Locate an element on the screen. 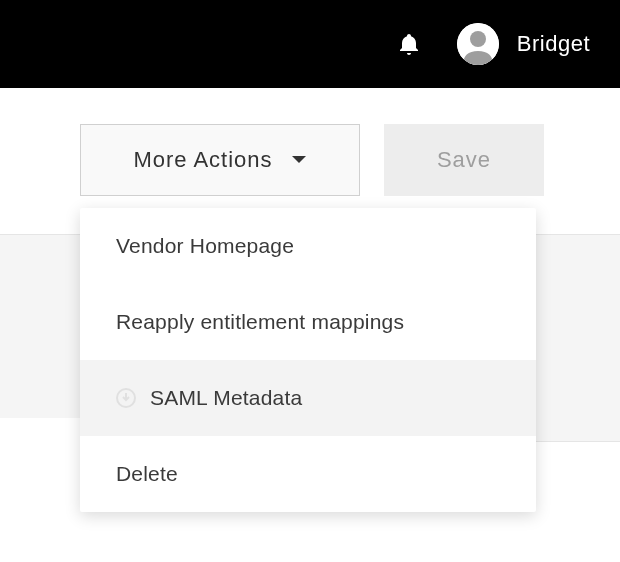 The image size is (620, 562). dropdown-item-reapply-entitlement-mappings: Reapply entitlement mappings is located at coordinates (308, 322).